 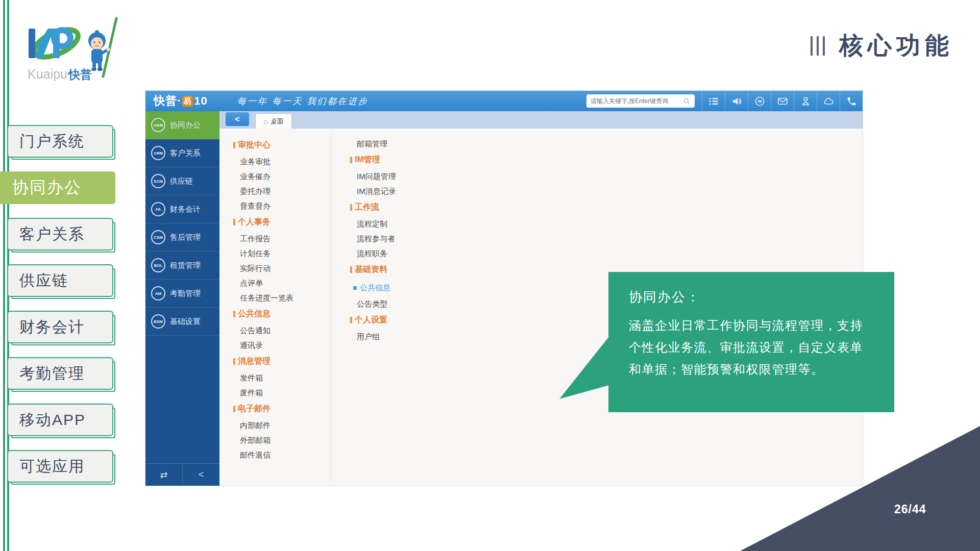 I want to click on callout-title: 协同办公：, so click(x=751, y=297).